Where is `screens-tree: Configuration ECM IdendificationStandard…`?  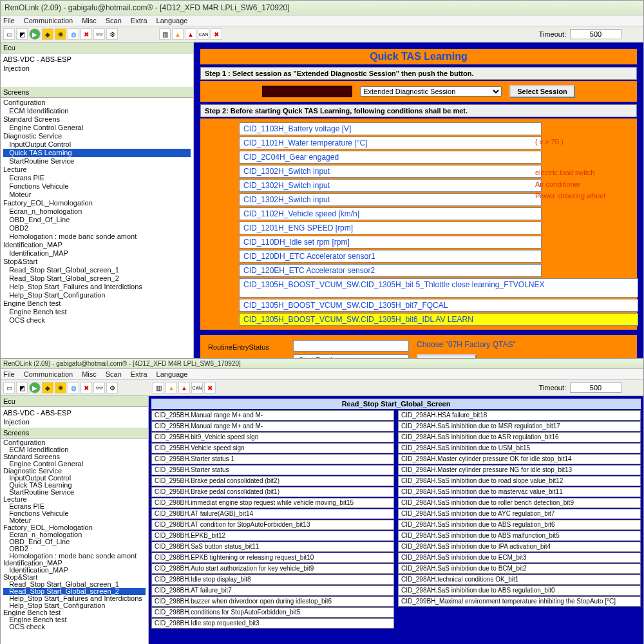
screens-tree: Configuration ECM IdendificationStandard… is located at coordinates (97, 228).